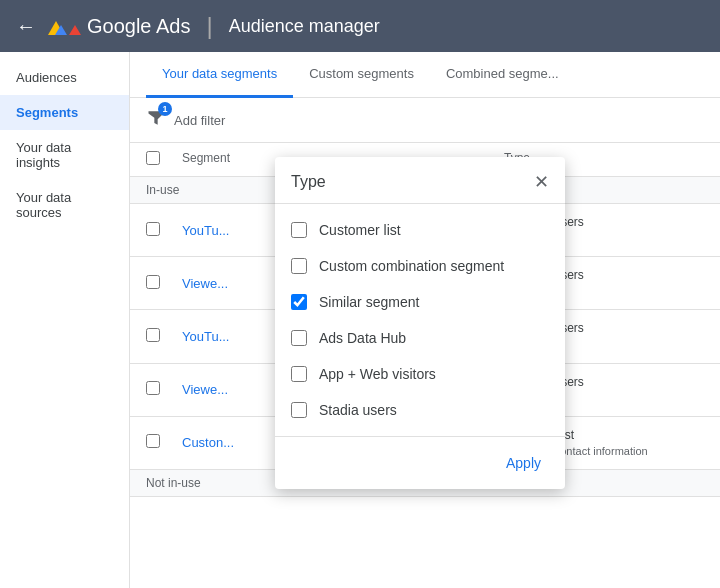  Describe the element at coordinates (299, 302) in the screenshot. I see `checkbox-similar-segment` at that location.